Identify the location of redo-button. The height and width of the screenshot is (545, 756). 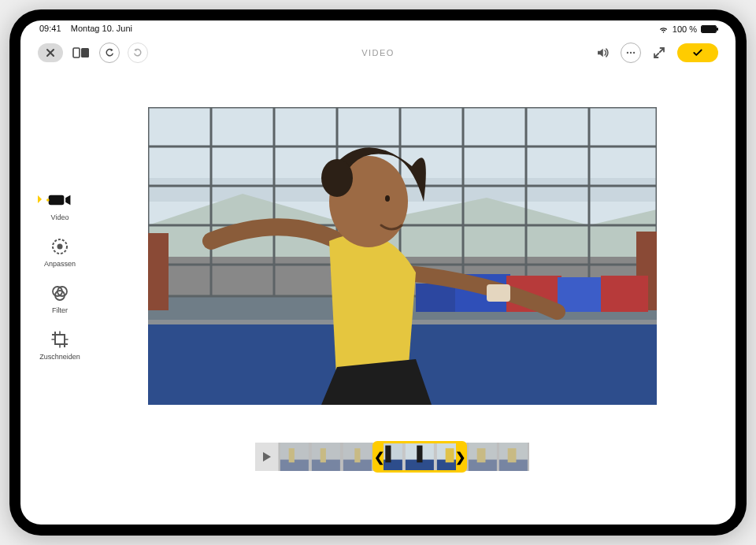
(138, 53).